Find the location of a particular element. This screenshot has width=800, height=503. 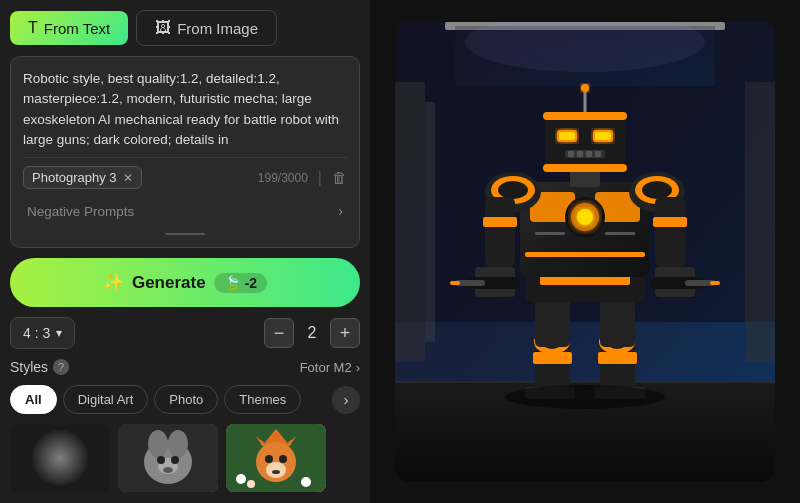

style-tab-all: All is located at coordinates (34, 400).